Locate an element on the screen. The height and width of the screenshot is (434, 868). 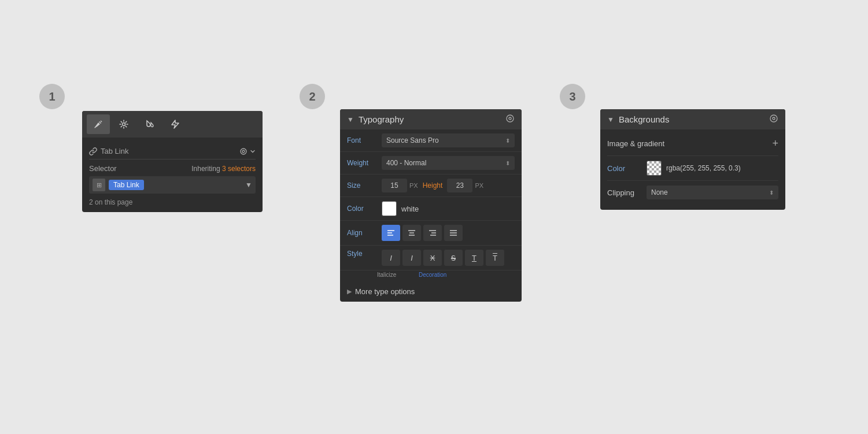
italic2-btn: I is located at coordinates (412, 258).